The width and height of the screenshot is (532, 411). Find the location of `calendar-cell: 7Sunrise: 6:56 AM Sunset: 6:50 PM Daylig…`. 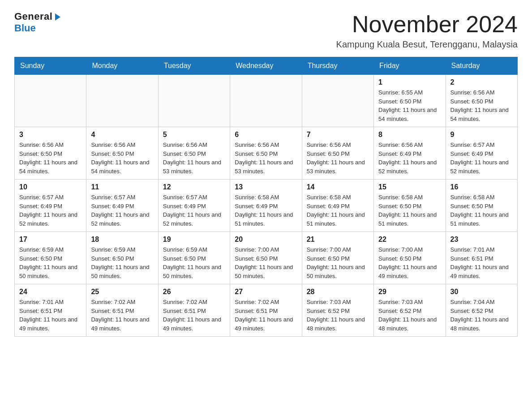

calendar-cell: 7Sunrise: 6:56 AM Sunset: 6:50 PM Daylig… is located at coordinates (338, 153).